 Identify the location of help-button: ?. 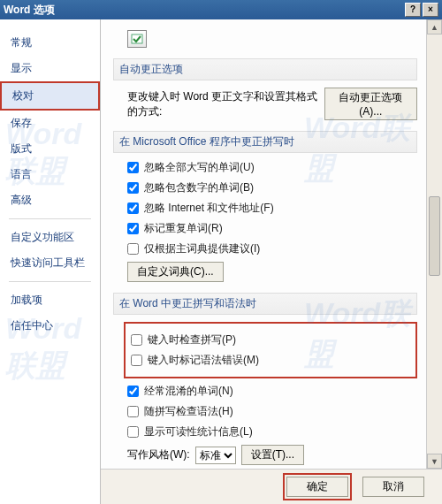
(413, 10).